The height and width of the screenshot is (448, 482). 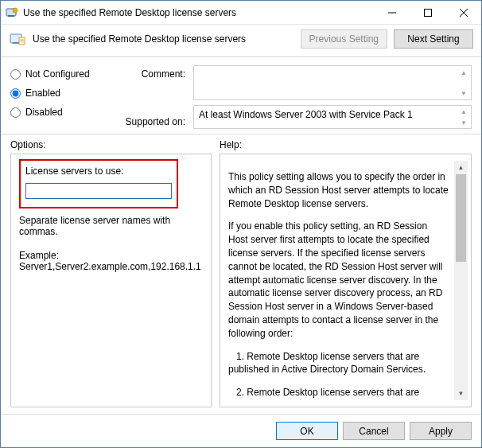 I want to click on radio-not-configured-label: Not Configured, so click(x=57, y=74).